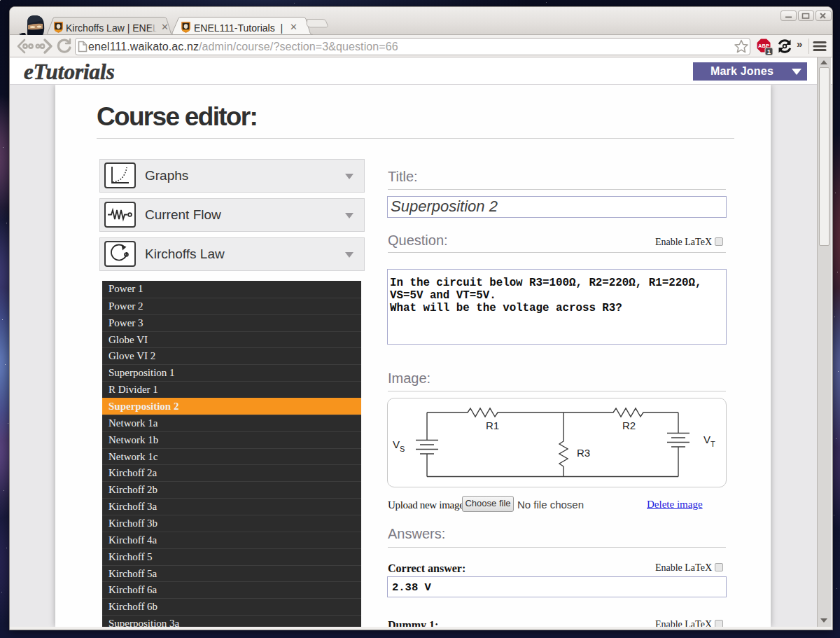 Image resolution: width=840 pixels, height=638 pixels. Describe the element at coordinates (493, 426) in the screenshot. I see `svg-text: R1` at that location.